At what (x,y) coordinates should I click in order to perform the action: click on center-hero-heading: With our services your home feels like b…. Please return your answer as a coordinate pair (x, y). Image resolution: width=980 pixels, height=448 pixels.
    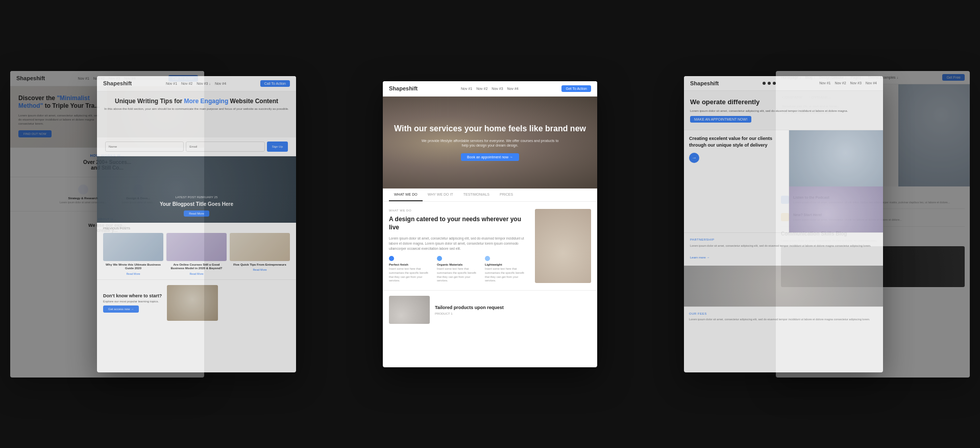
    Looking at the image, I should click on (490, 129).